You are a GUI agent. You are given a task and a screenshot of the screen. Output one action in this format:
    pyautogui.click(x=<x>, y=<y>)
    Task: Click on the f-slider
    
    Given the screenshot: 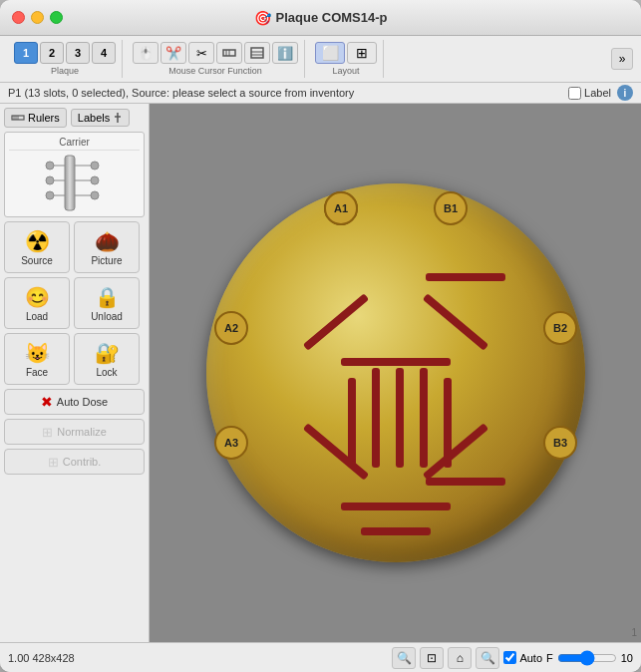 What is the action you would take?
    pyautogui.click(x=587, y=658)
    